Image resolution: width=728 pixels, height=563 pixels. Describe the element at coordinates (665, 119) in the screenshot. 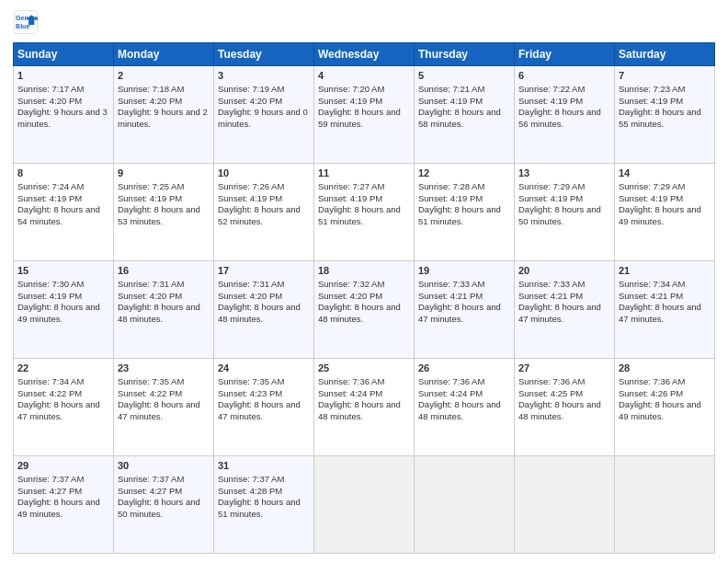

I see `daylight-info: Daylight: 8 hours and 55 minutes.` at that location.